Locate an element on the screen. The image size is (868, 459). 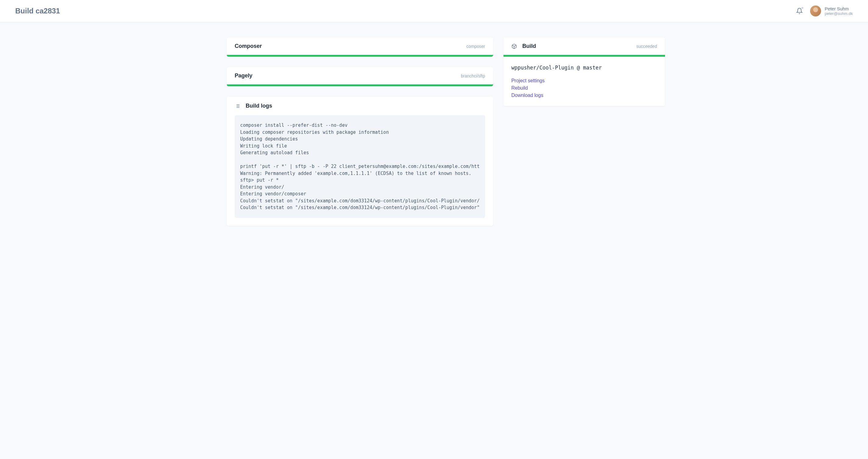
notifications-button is located at coordinates (799, 11).